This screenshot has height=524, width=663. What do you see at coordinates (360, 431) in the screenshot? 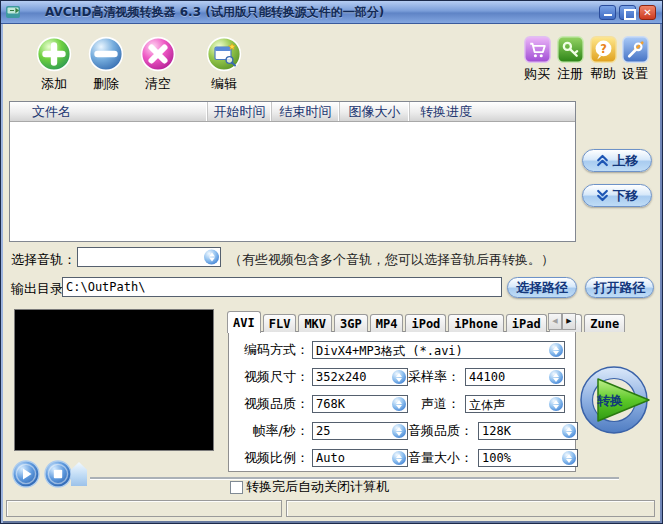
I see `frame-rate-select: 25` at bounding box center [360, 431].